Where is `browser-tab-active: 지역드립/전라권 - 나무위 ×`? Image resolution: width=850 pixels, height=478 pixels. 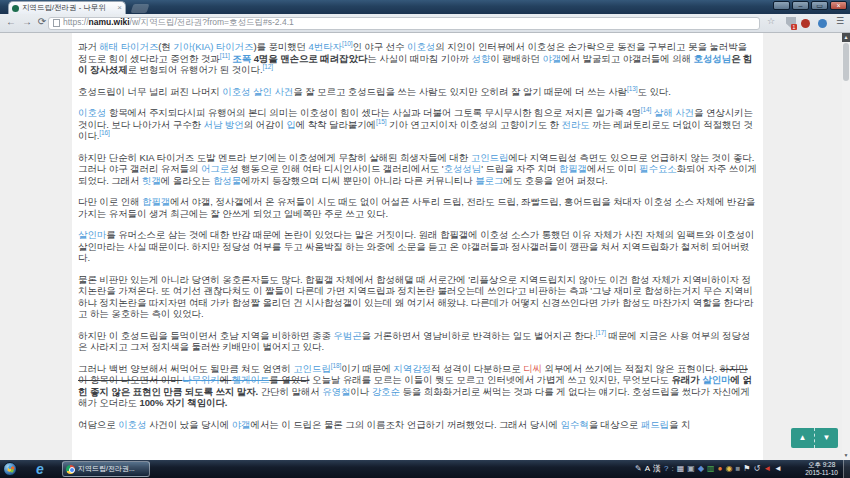 browser-tab-active: 지역드립/전라권 - 나무위 × is located at coordinates (67, 8).